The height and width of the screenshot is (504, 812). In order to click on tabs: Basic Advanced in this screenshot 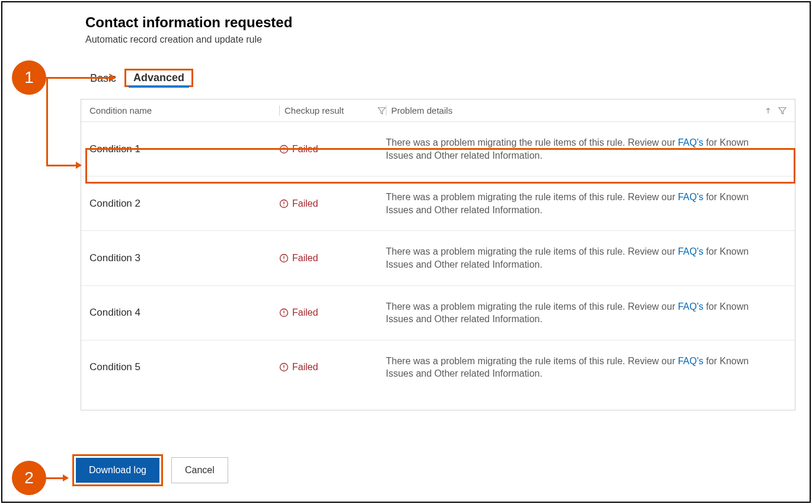, I will do `click(447, 78)`.